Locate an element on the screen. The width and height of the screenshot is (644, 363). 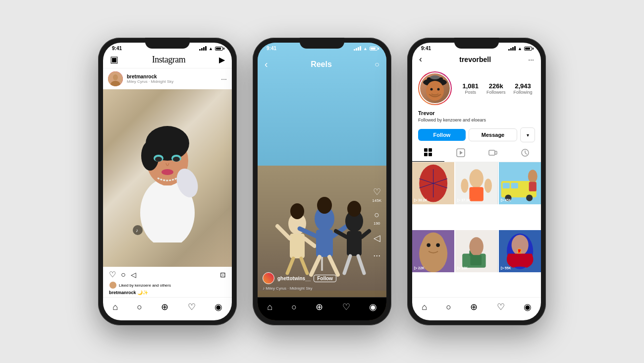
tab2-search: ○ is located at coordinates (294, 307).